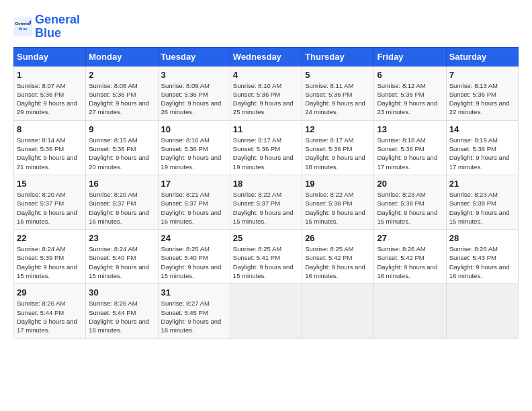 The height and width of the screenshot is (411, 532). What do you see at coordinates (482, 99) in the screenshot?
I see `day-info: Sunrise: 8:13 AM Sunset: 5:36 PM Dayligh…` at bounding box center [482, 99].